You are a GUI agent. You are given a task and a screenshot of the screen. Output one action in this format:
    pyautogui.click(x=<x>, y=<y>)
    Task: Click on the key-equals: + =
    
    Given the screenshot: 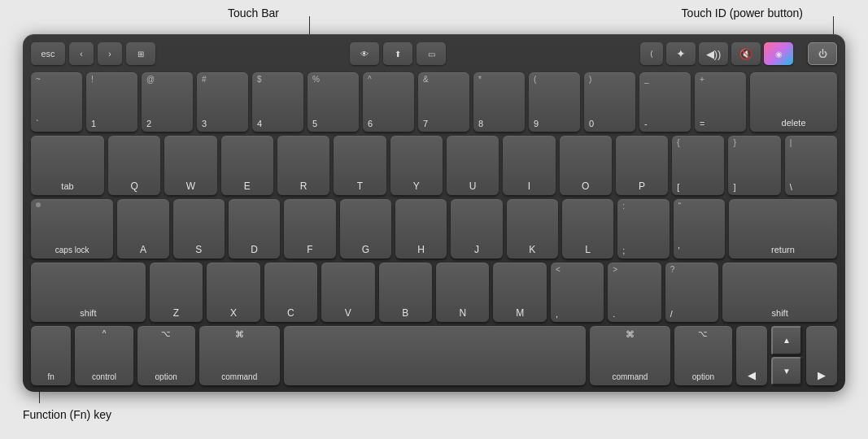 What is the action you would take?
    pyautogui.click(x=721, y=102)
    